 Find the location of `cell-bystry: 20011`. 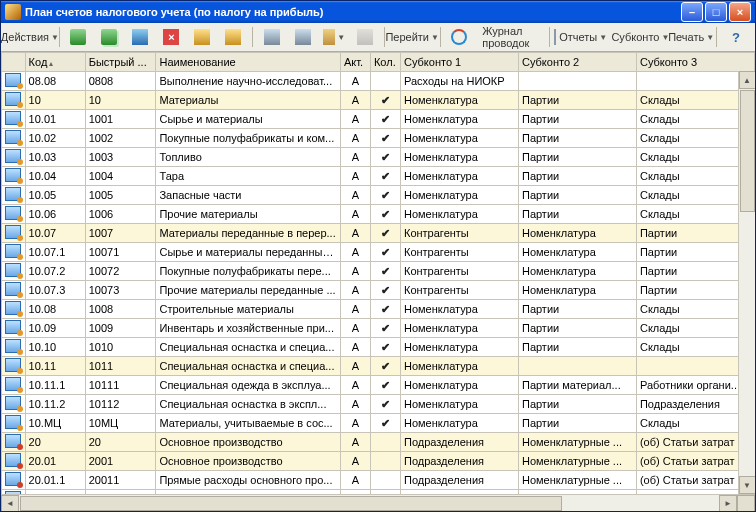

cell-bystry: 20011 is located at coordinates (120, 480).